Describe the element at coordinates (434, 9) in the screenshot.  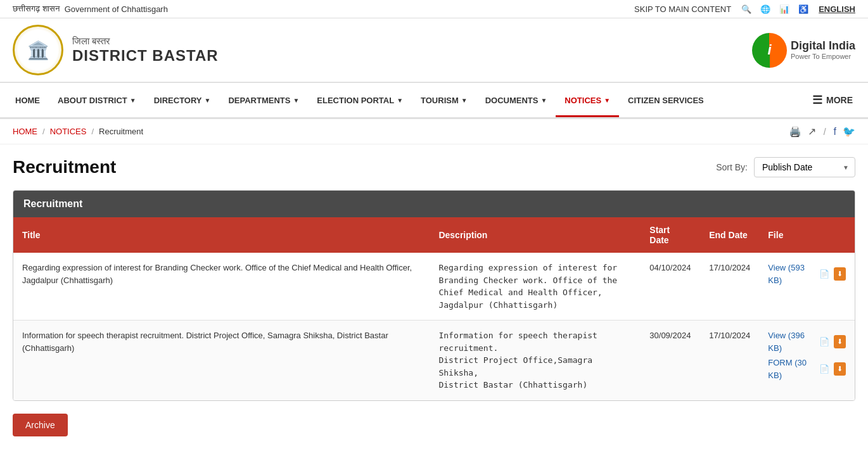
I see `top-bar: छत्तीसगढ़ शासन Government of Chhattisgar…` at that location.